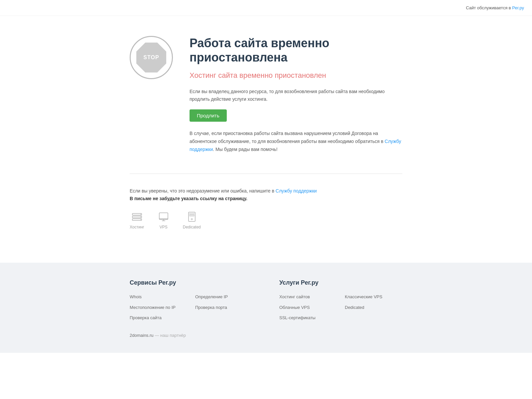  What do you see at coordinates (158, 307) in the screenshot?
I see `footer-link-location-ip: Местоположение по IP` at bounding box center [158, 307].